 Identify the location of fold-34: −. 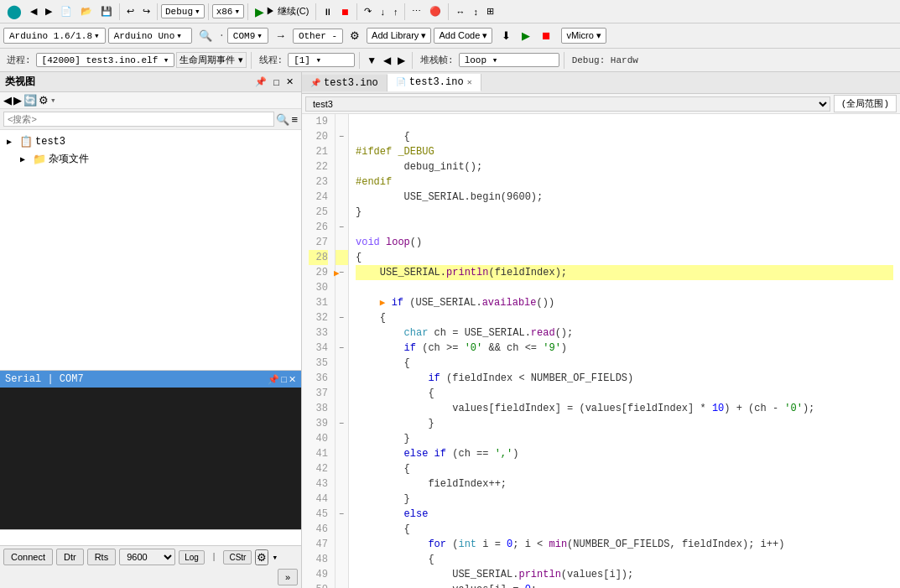
(341, 349).